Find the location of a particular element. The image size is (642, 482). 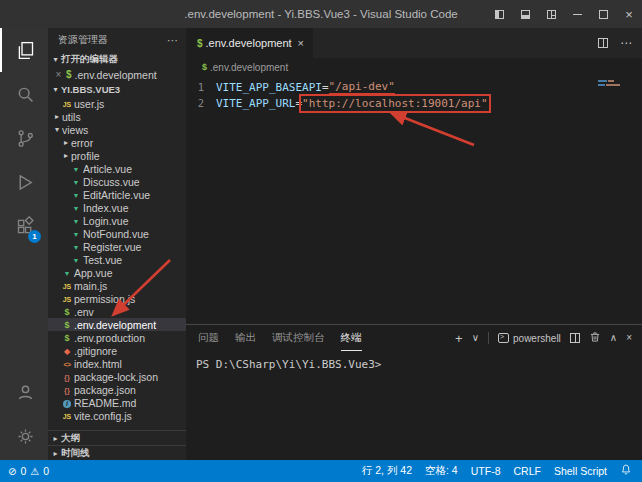

titlebar: .env.development - Yi.BBS.Vue3 - Visual … is located at coordinates (321, 14).